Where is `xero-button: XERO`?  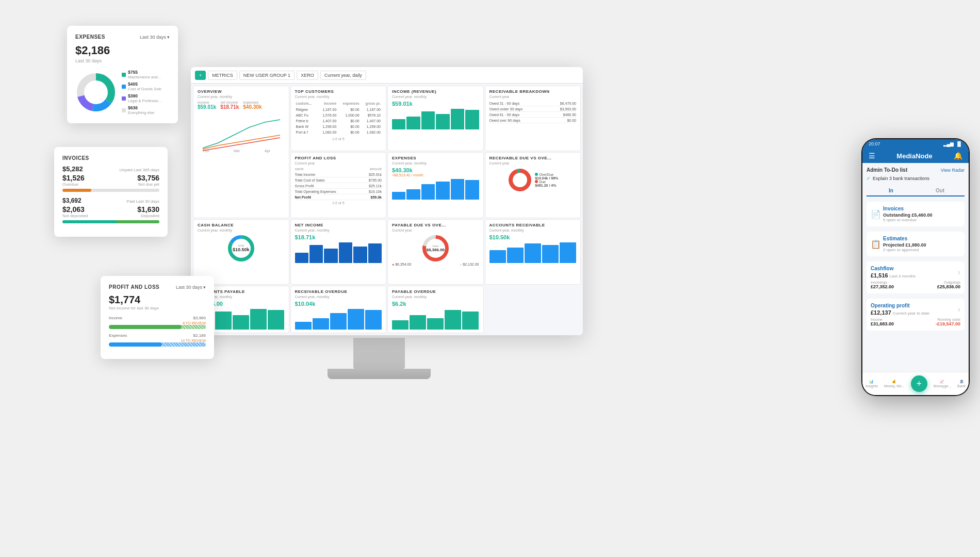
xero-button: XERO is located at coordinates (307, 75).